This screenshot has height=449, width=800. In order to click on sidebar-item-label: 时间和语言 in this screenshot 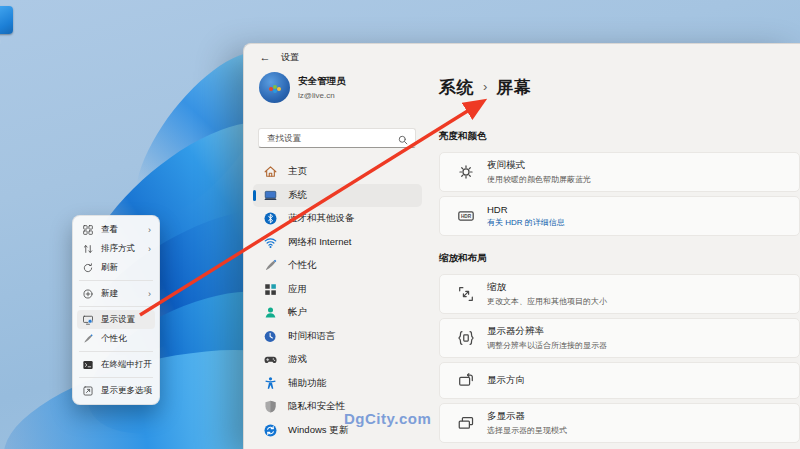, I will do `click(312, 336)`.